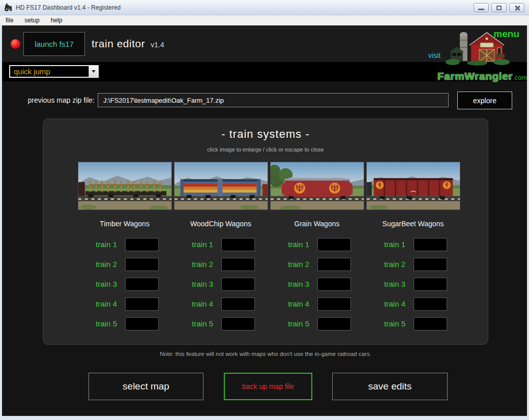  Describe the element at coordinates (317, 225) in the screenshot. I see `column-header: Grain Wagons` at that location.